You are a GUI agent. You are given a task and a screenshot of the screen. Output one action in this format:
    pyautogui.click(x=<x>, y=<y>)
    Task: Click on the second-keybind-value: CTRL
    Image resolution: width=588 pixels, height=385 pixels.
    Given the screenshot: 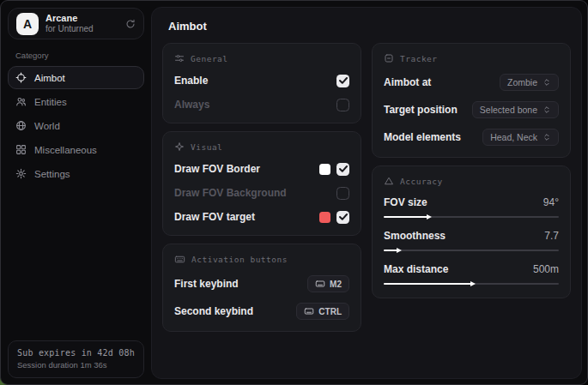 What is the action you would take?
    pyautogui.click(x=330, y=312)
    